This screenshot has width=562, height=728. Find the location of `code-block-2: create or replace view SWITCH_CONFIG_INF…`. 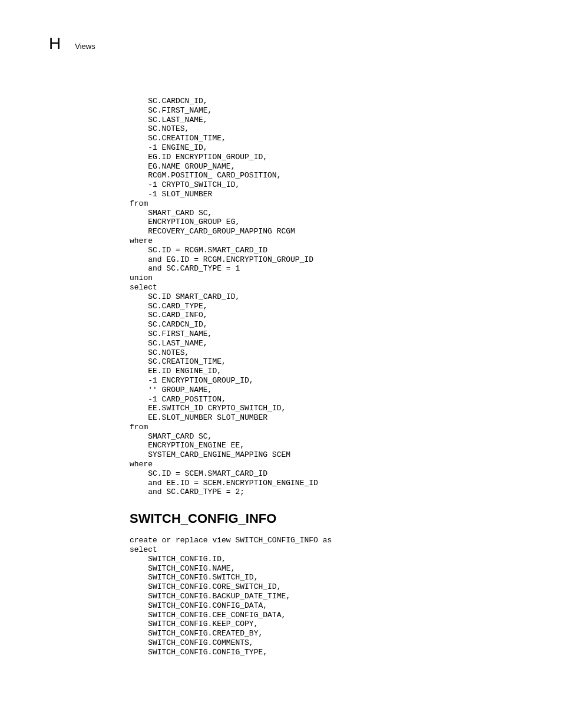

code-block-2: create or replace view SWITCH_CONFIG_INF… is located at coordinates (312, 597).